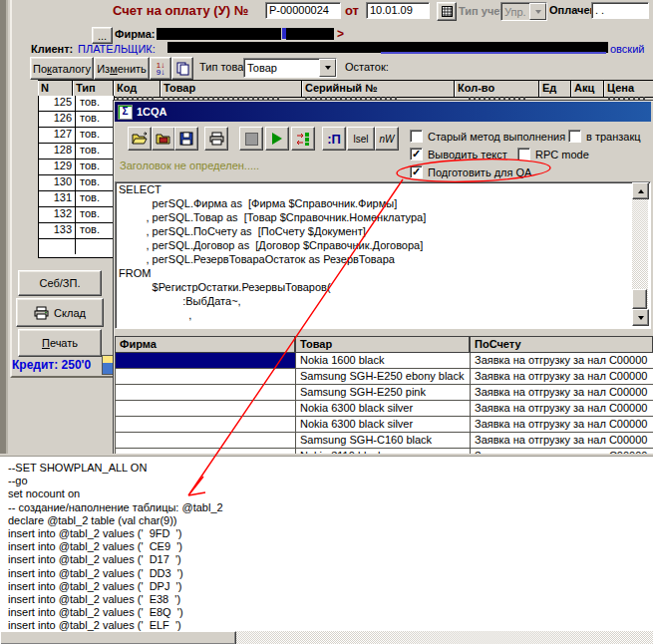  Describe the element at coordinates (251, 140) in the screenshot. I see `stop-icon` at that location.